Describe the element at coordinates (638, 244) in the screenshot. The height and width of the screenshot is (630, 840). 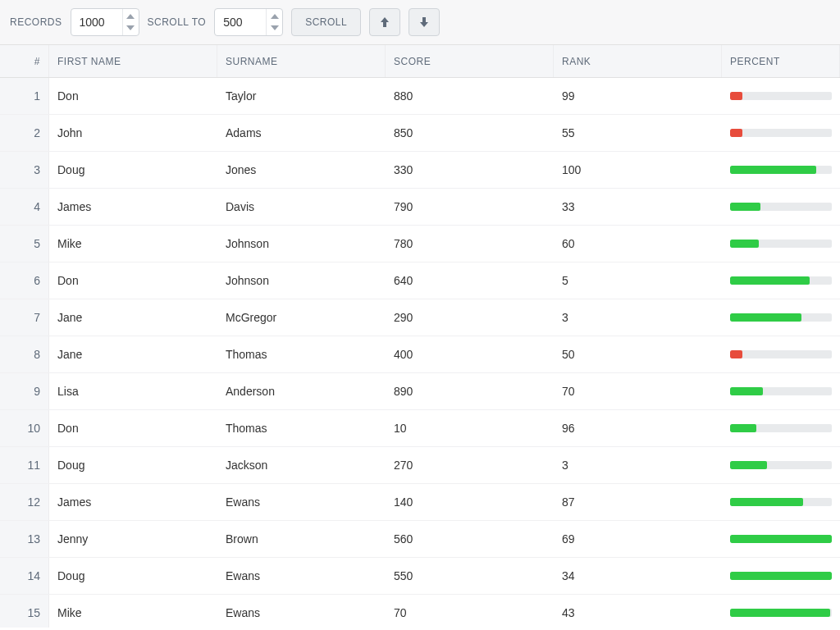
I see `cell-rank: 60` at that location.